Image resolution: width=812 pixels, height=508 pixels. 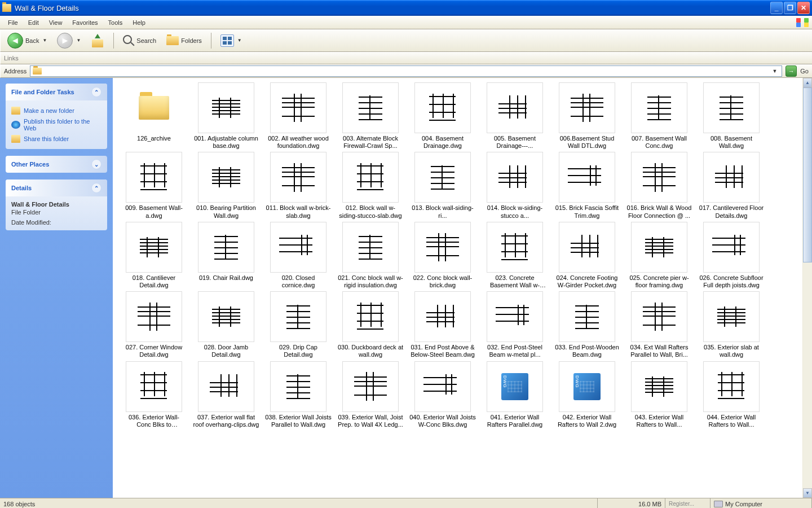 I want to click on search-label: Search, so click(x=147, y=41).